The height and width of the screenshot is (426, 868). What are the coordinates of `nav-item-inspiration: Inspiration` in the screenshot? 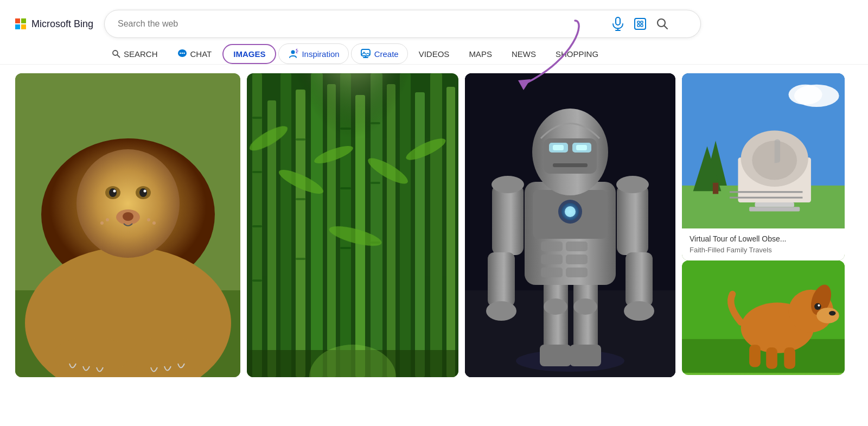 It's located at (314, 54).